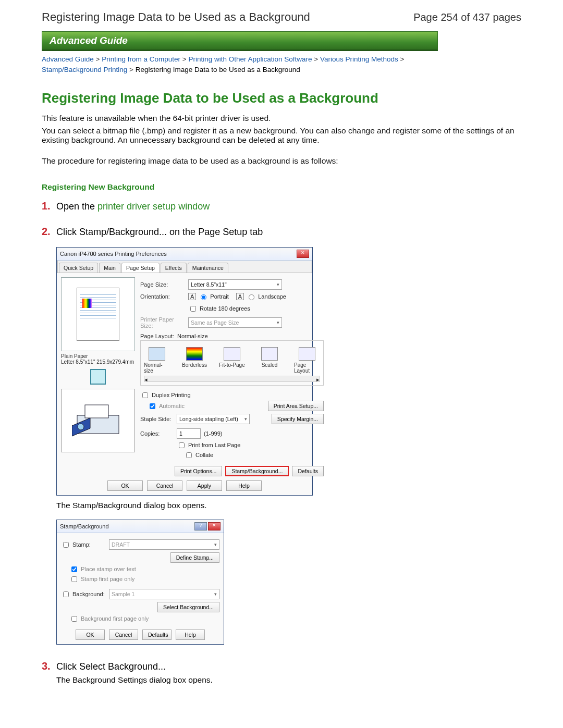 This screenshot has width=563, height=728. Describe the element at coordinates (164, 285) in the screenshot. I see `page-size-label: Page Size:` at that location.